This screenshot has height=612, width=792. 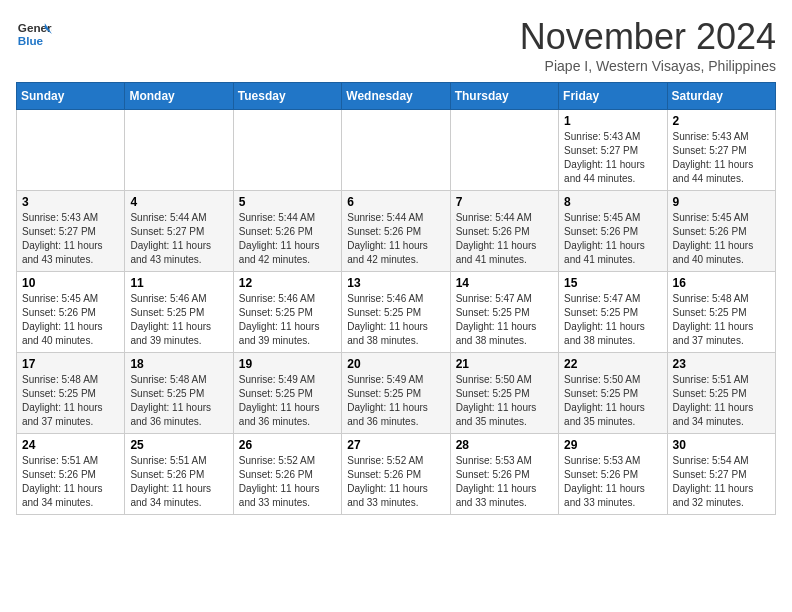 What do you see at coordinates (179, 474) in the screenshot?
I see `calendar-day-cell: 25 Sunrise: 5:51 AMSunset: 5:26 PMDaylig…` at bounding box center [179, 474].